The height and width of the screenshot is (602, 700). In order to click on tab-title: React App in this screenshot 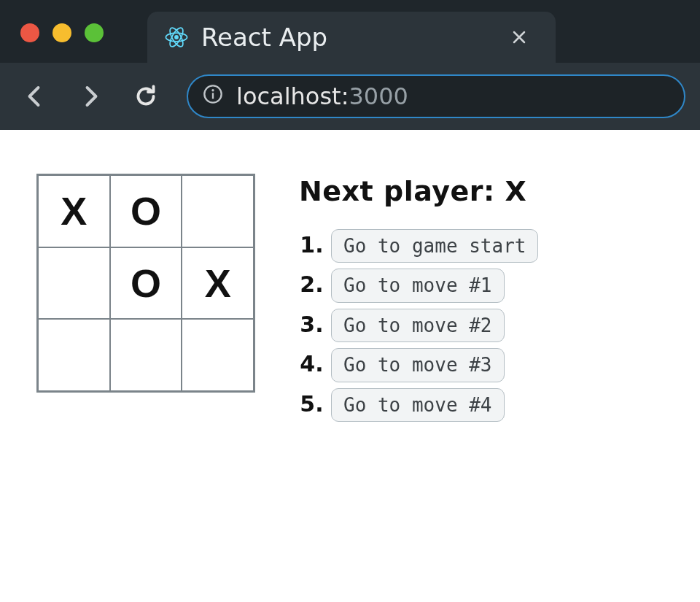, I will do `click(264, 37)`.